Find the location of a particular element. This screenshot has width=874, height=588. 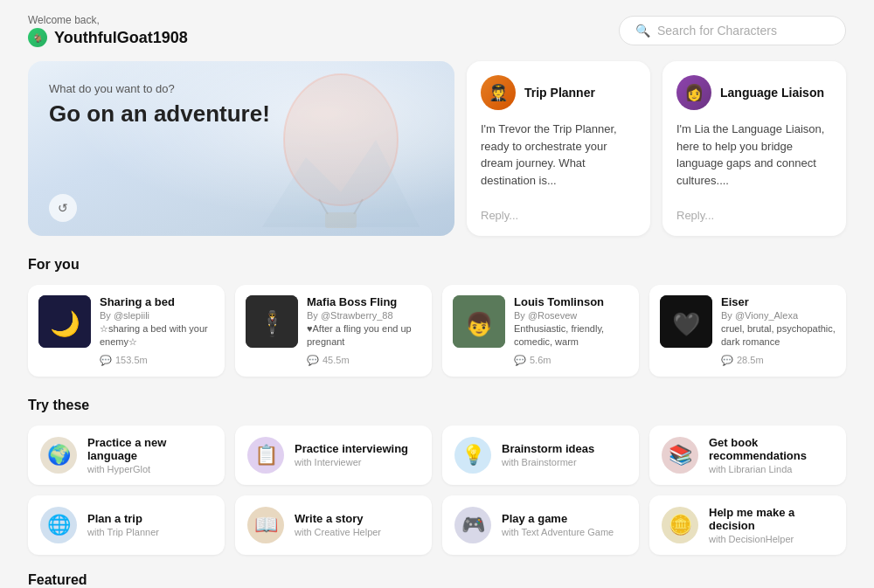

char-name-eiser: Eiser is located at coordinates (778, 302).